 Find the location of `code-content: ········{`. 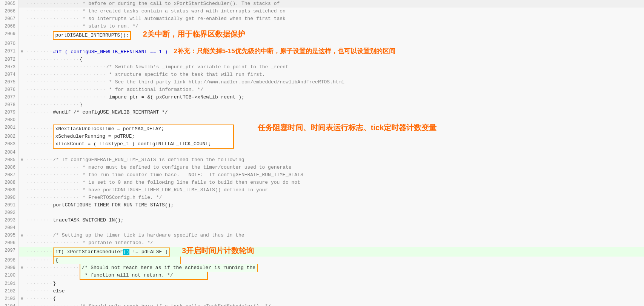

code-content: ········{ is located at coordinates (334, 299).